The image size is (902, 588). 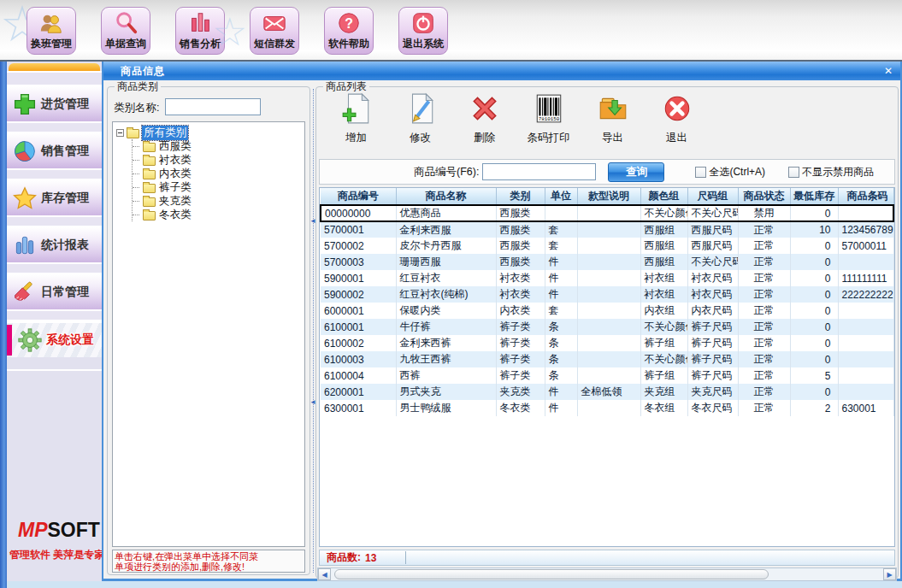 I want to click on close-icon: ✕, so click(x=888, y=71).